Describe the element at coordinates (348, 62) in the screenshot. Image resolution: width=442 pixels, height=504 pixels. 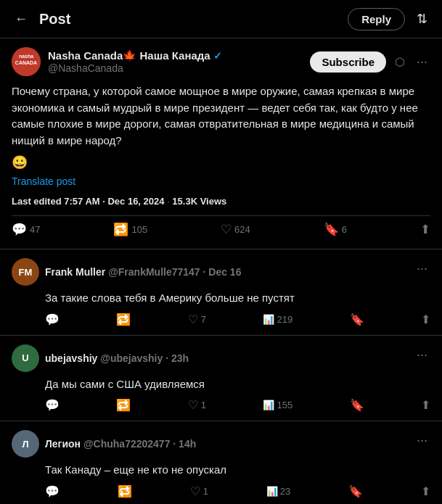
I see `subscribe-button: Subscribe` at that location.